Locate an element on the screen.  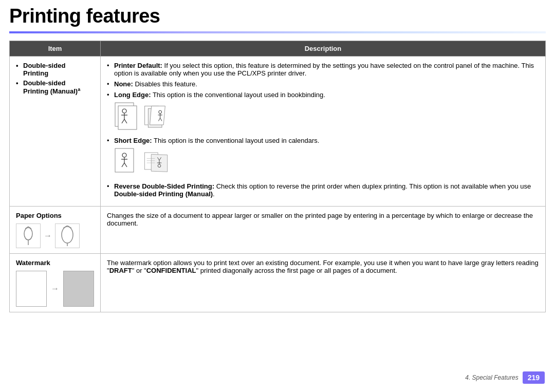
long-edge-diagram is located at coordinates (327, 117).